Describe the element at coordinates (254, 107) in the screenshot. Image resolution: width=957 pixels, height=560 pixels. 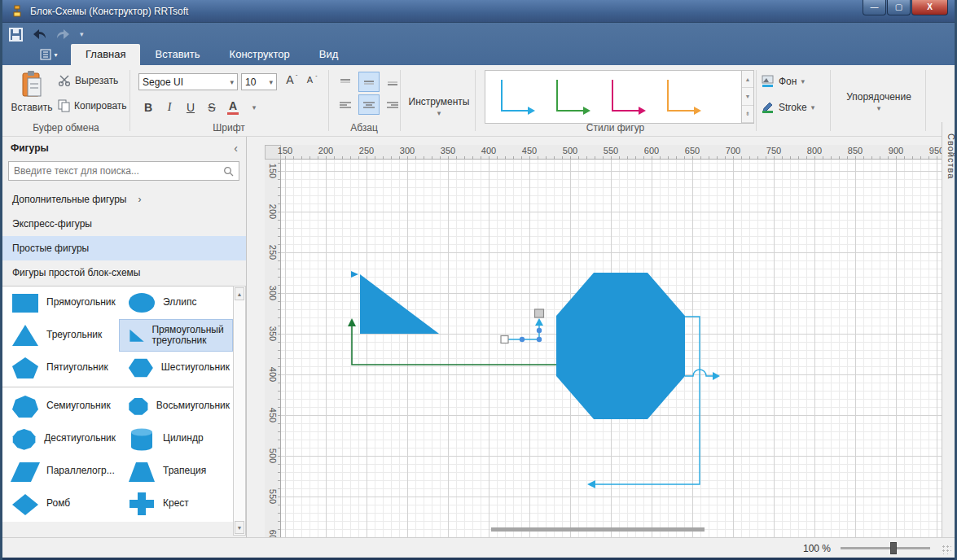
I see `font-color-caret-icon: ▾` at that location.